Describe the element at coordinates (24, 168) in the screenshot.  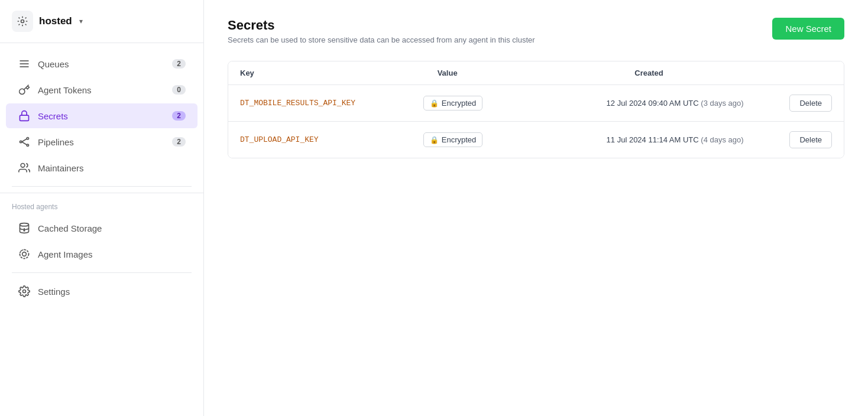
I see `maintainers-icon` at that location.